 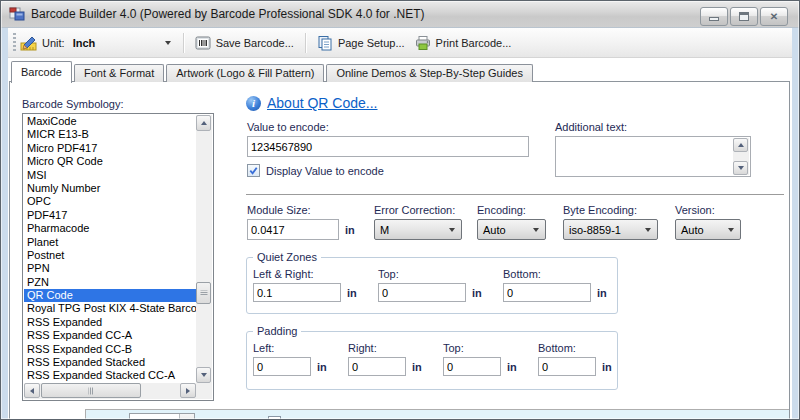 I want to click on symbology-item: Royal TPG Post KIX 4-State Barcod, so click(x=110, y=308).